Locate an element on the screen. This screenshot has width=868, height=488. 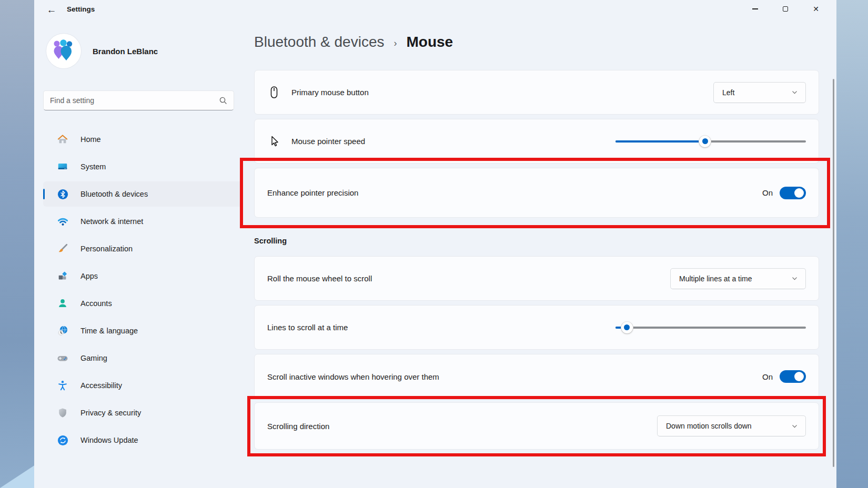
setting-label: Primary mouse button is located at coordinates (330, 93).